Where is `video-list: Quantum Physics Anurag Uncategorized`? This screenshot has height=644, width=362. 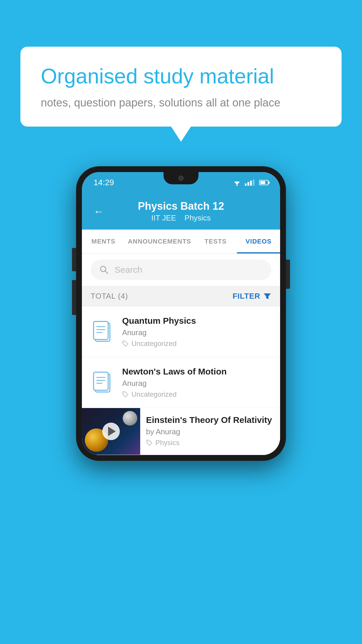 video-list: Quantum Physics Anurag Uncategorized is located at coordinates (181, 381).